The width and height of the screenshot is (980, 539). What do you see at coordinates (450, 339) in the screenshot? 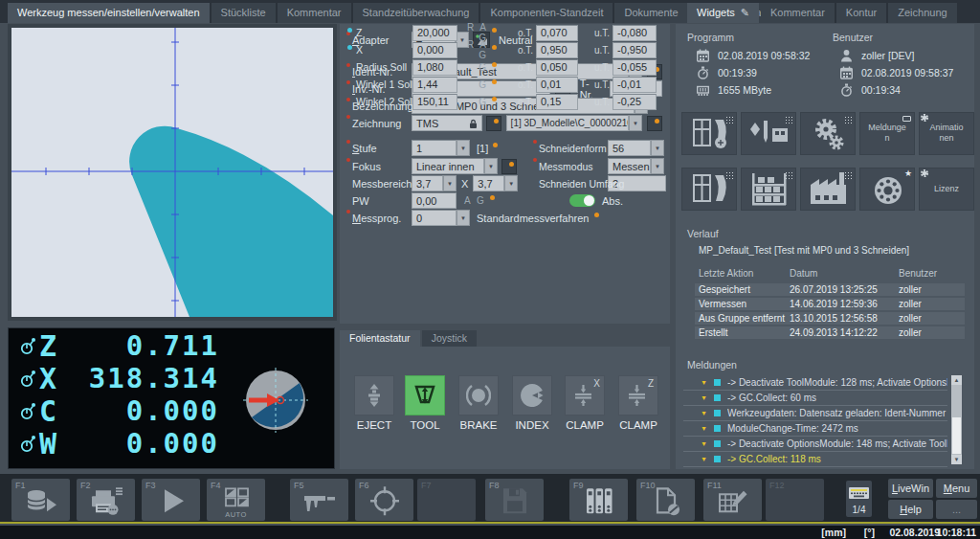
I see `tab-joystick: Joystick` at bounding box center [450, 339].